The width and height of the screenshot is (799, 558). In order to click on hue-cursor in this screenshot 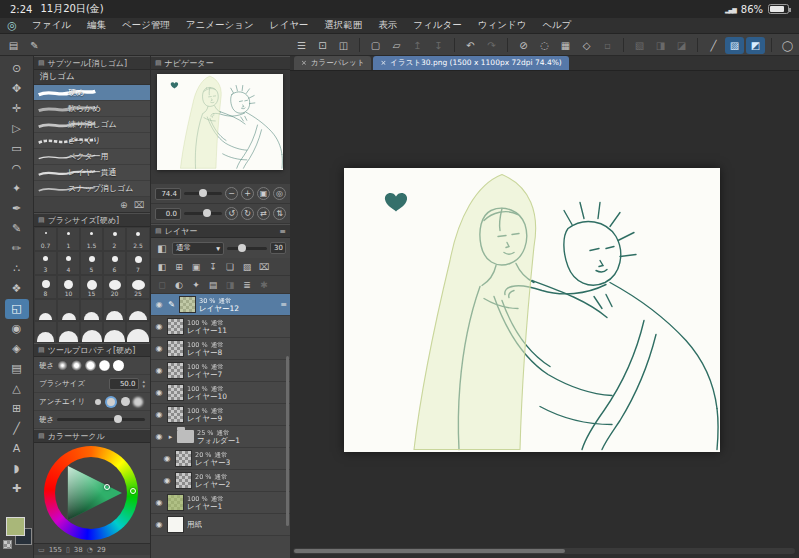, I will do `click(133, 491)`.